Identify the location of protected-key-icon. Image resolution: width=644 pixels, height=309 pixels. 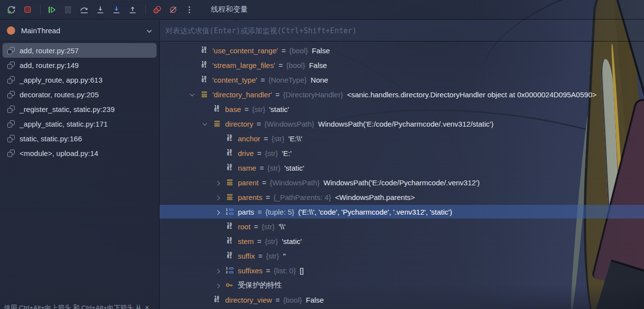
(230, 285).